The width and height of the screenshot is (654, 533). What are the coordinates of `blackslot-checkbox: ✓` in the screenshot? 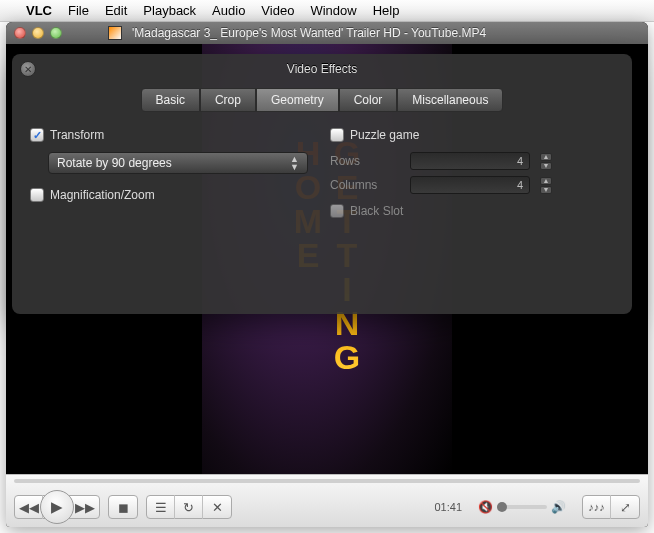 It's located at (337, 211).